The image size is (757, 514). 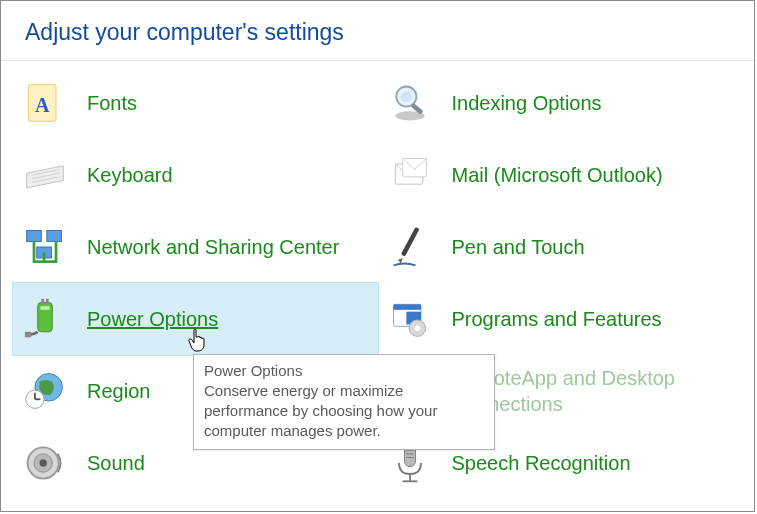 What do you see at coordinates (196, 103) in the screenshot?
I see `item-fonts: A Fonts` at bounding box center [196, 103].